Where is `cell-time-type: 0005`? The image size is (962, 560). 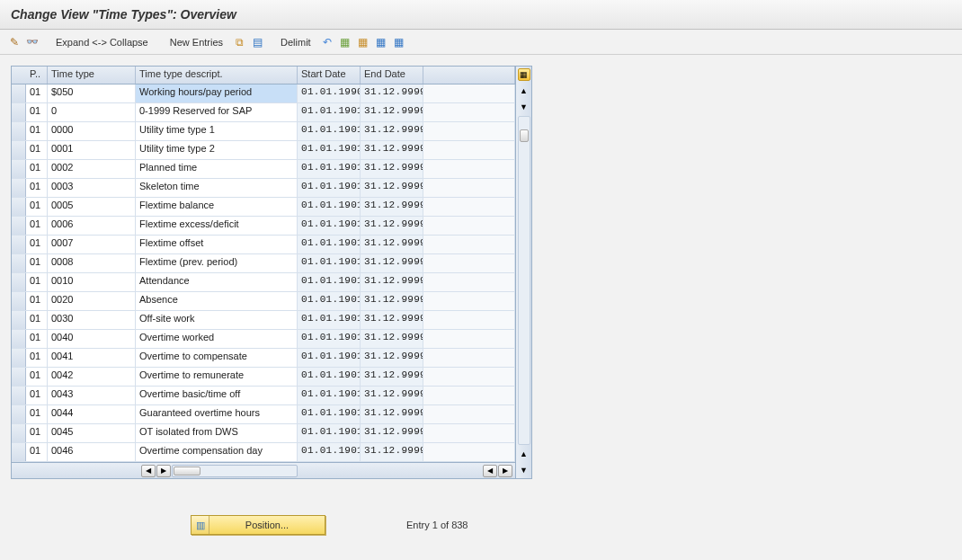
cell-time-type: 0005 is located at coordinates (92, 207).